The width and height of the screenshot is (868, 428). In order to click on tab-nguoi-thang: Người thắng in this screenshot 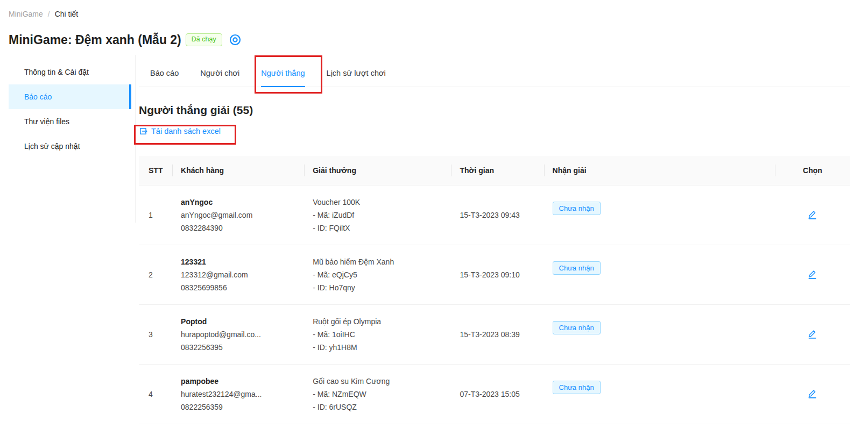, I will do `click(283, 71)`.